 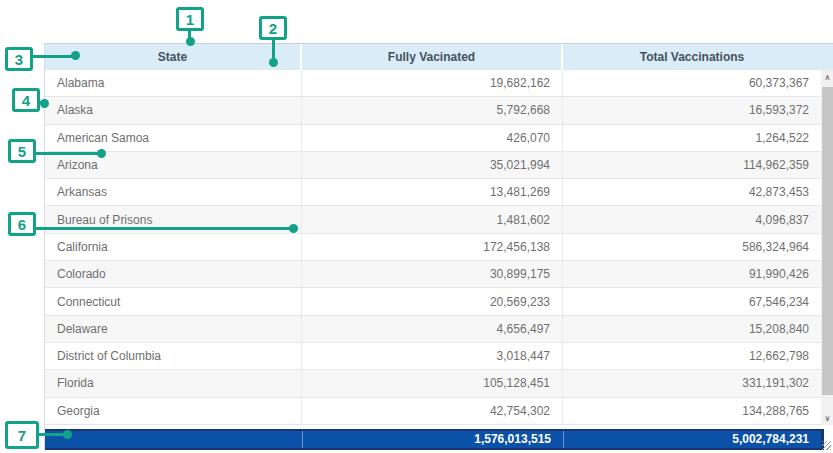 I want to click on cell-state: Florida, so click(x=174, y=383).